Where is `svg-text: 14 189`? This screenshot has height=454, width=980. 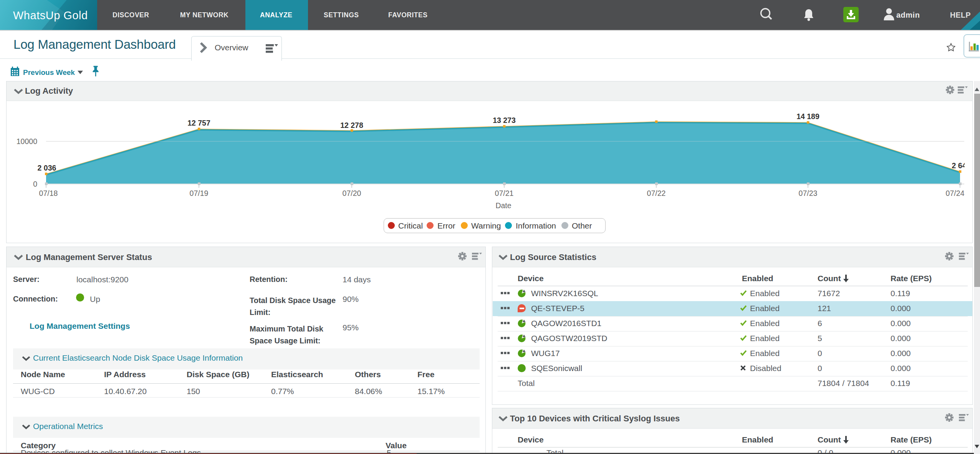
svg-text: 14 189 is located at coordinates (808, 116).